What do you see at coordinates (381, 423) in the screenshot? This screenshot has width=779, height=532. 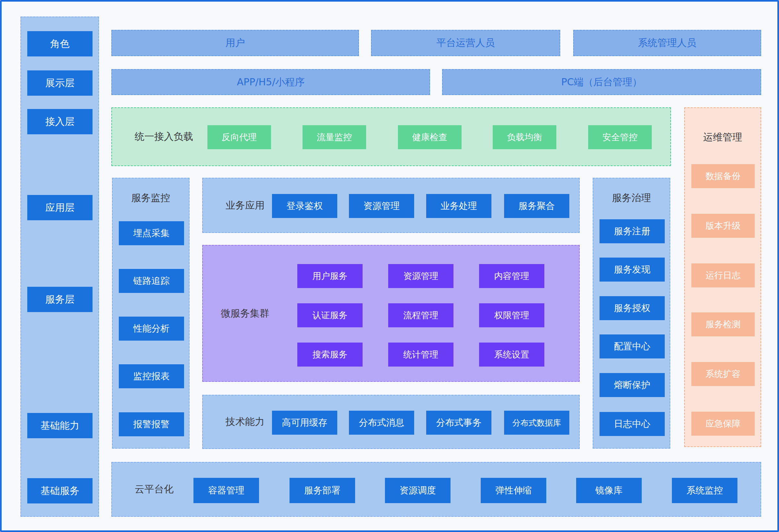 I see `tech-item-distributed-message: 分布式消息` at bounding box center [381, 423].